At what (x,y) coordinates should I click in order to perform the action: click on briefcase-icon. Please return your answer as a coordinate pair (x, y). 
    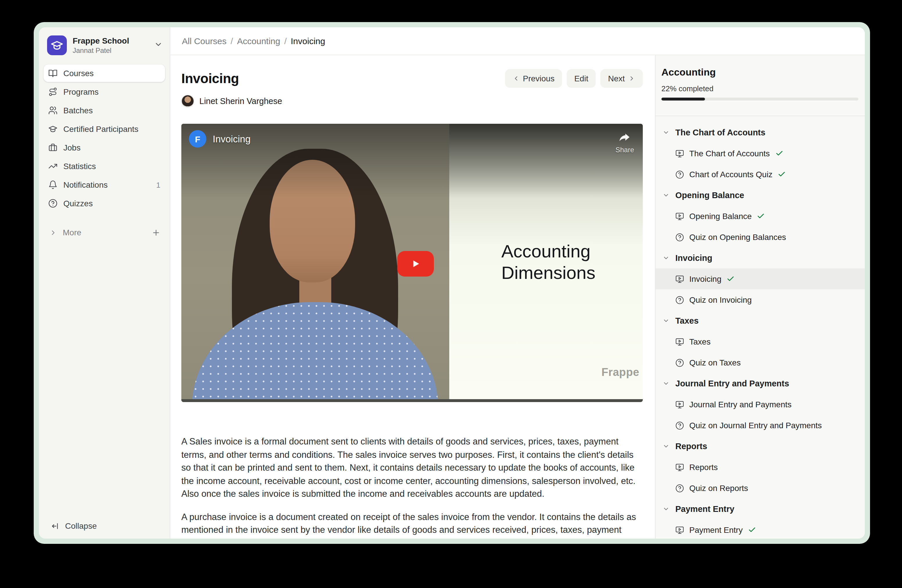
    Looking at the image, I should click on (53, 148).